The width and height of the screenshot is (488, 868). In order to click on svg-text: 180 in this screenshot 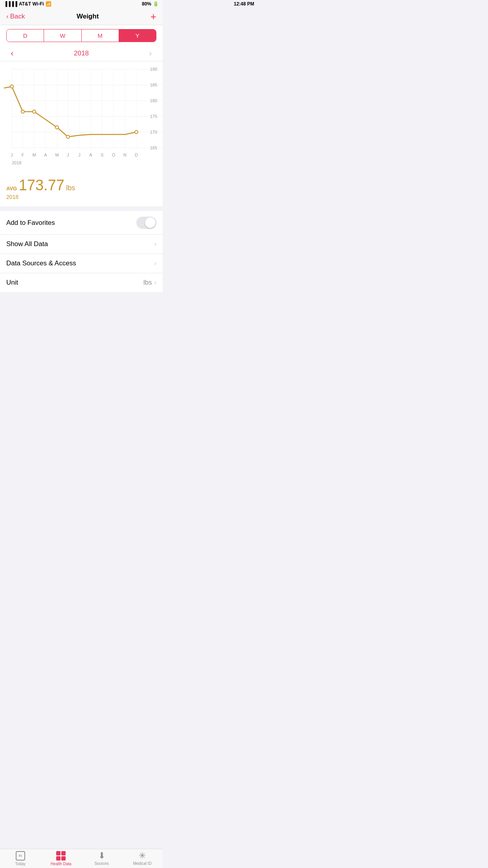, I will do `click(154, 101)`.